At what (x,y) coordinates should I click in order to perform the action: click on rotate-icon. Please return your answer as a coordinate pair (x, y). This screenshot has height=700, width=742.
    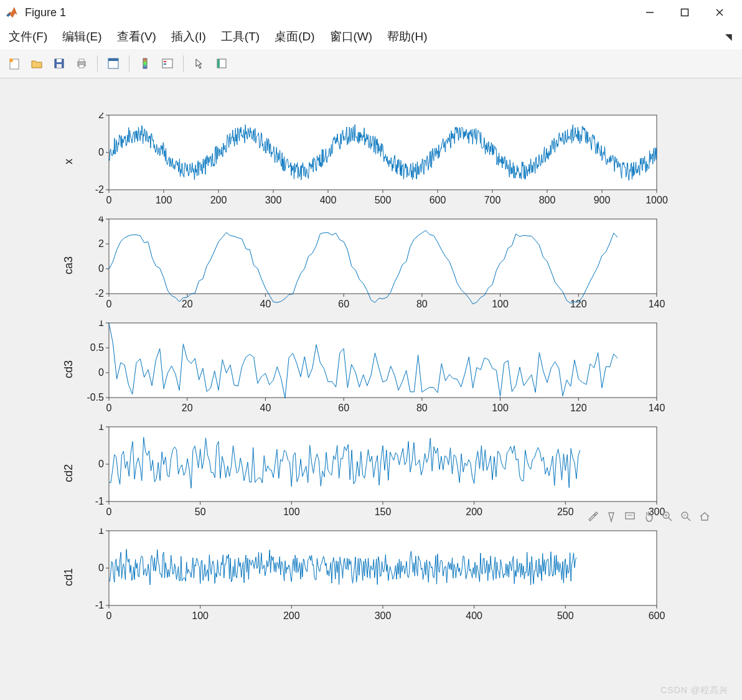
    Looking at the image, I should click on (611, 516).